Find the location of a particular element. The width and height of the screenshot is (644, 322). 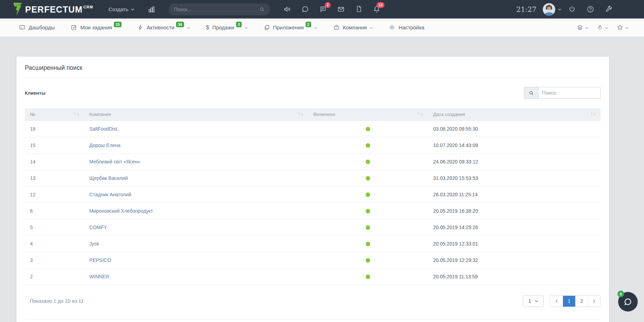

page-button-1: 1 is located at coordinates (569, 301).